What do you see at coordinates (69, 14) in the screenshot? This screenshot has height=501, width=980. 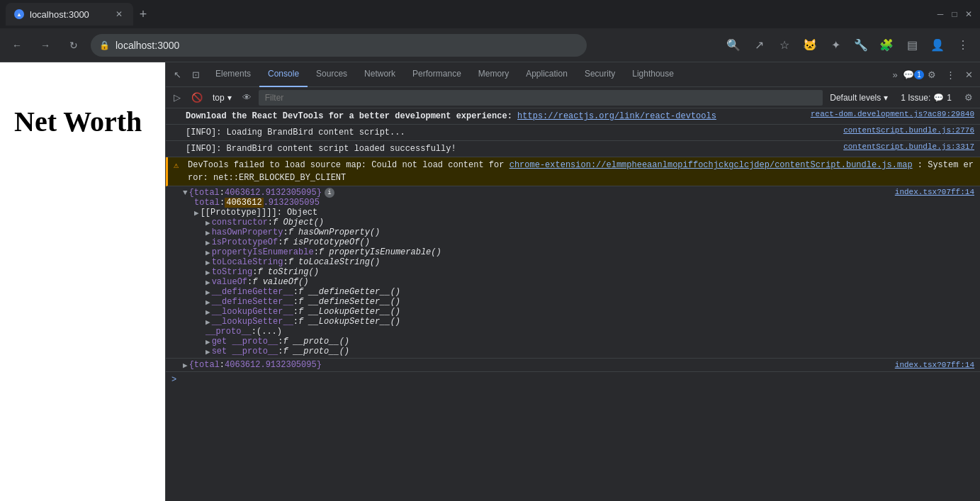 I see `active-tab: ▲ localhost:3000 ✕` at bounding box center [69, 14].